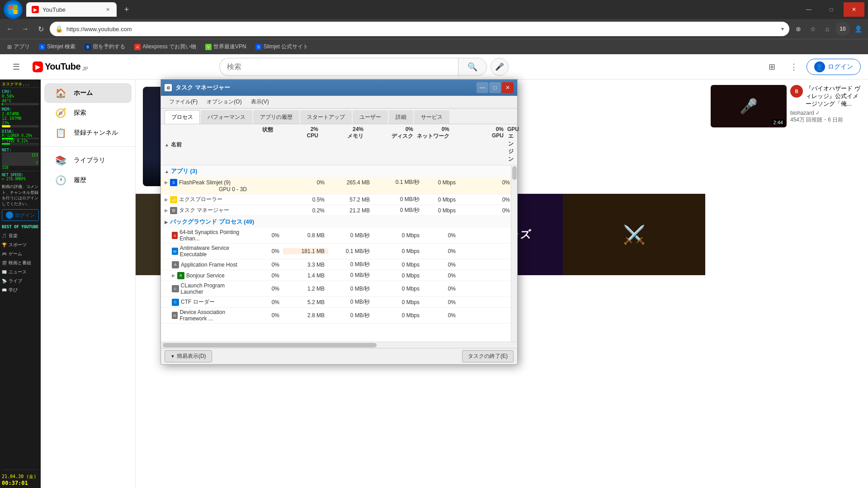  I want to click on sidebar-item-music: 🎵 音楽, so click(20, 236).